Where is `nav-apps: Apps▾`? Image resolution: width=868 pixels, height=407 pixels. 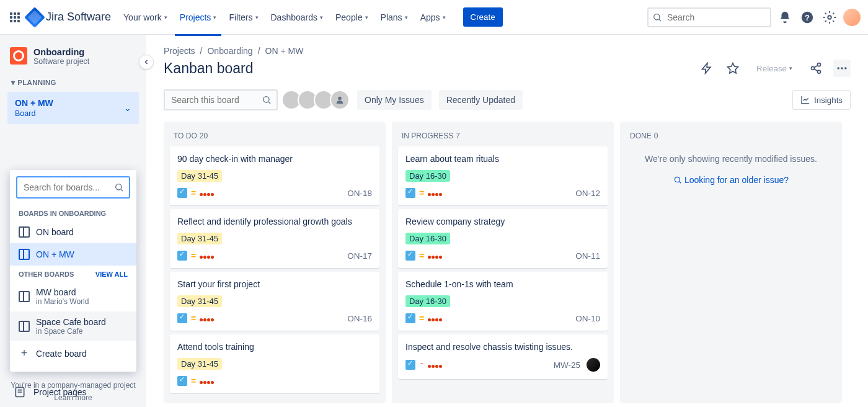
nav-apps: Apps▾ is located at coordinates (433, 17).